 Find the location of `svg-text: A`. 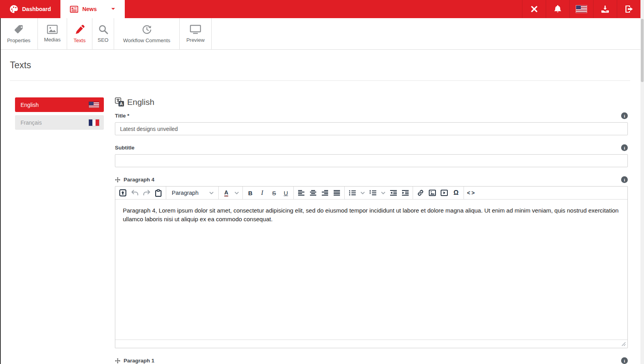

svg-text: A is located at coordinates (121, 104).